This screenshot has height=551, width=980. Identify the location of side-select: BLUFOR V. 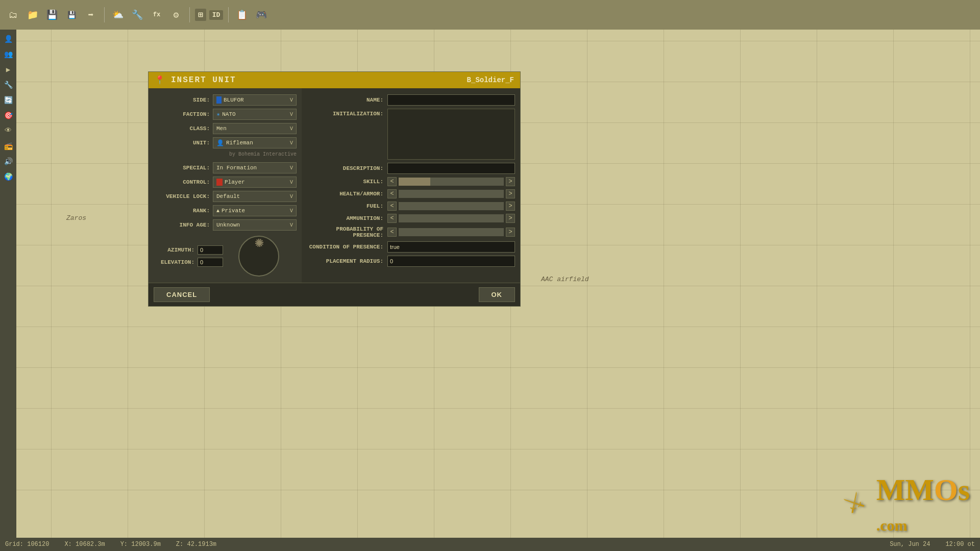
(255, 100).